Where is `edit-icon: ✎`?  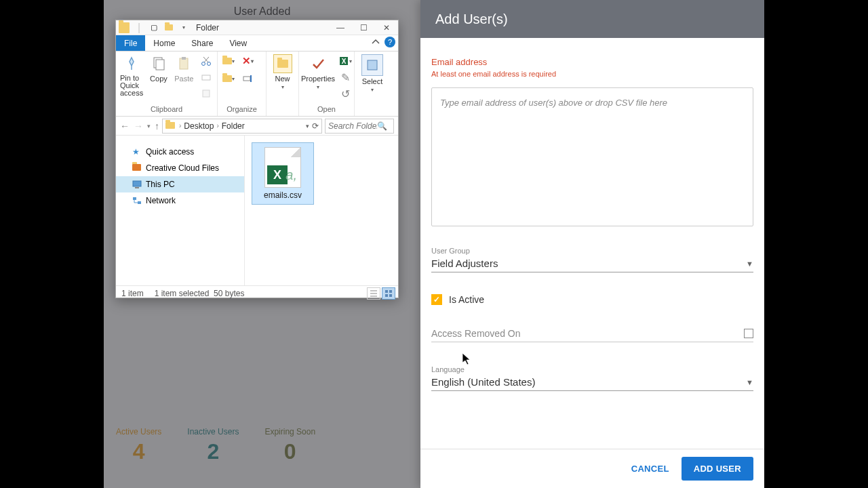
edit-icon: ✎ is located at coordinates (345, 77).